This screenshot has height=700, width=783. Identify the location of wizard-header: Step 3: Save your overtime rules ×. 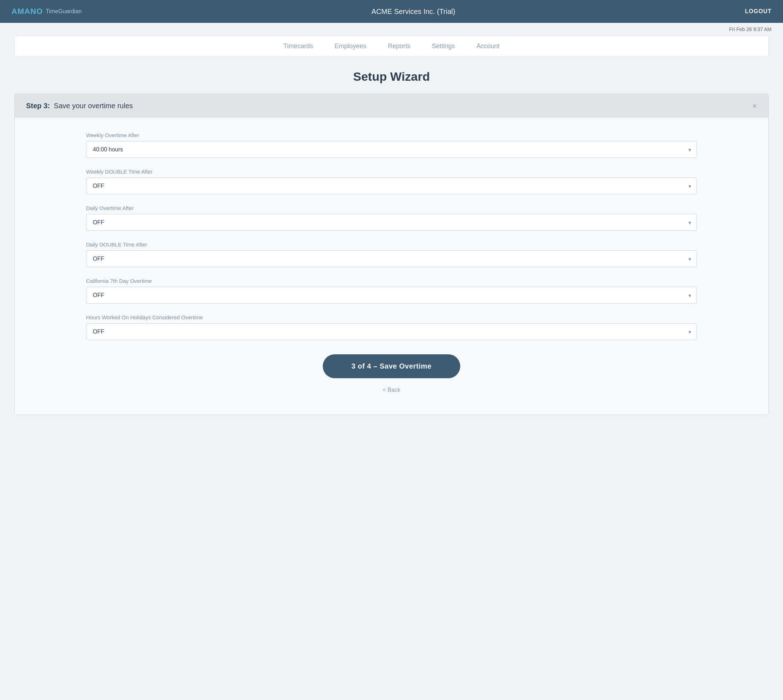
(392, 106).